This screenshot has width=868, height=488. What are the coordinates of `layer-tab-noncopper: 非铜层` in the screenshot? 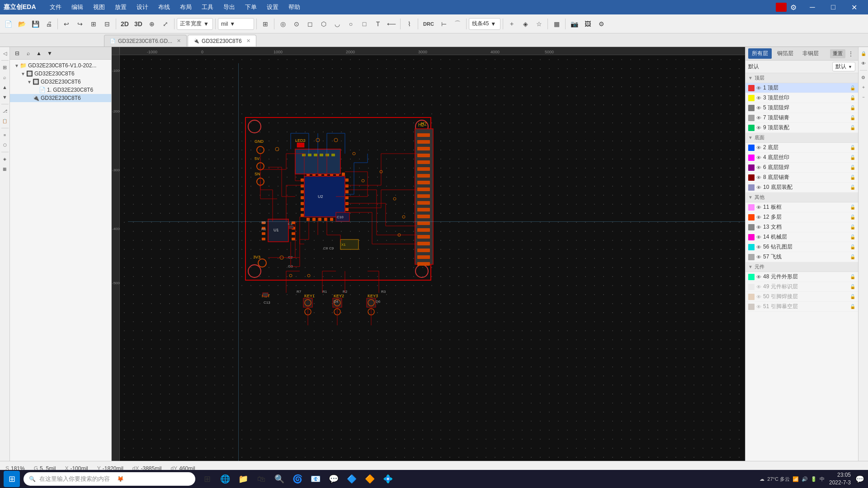 It's located at (811, 53).